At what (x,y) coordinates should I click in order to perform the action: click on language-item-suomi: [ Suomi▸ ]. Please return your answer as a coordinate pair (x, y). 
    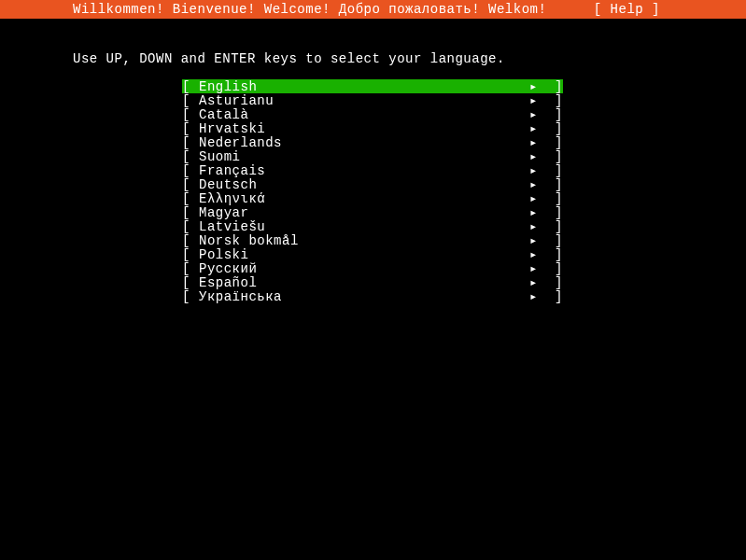
    Looking at the image, I should click on (373, 157).